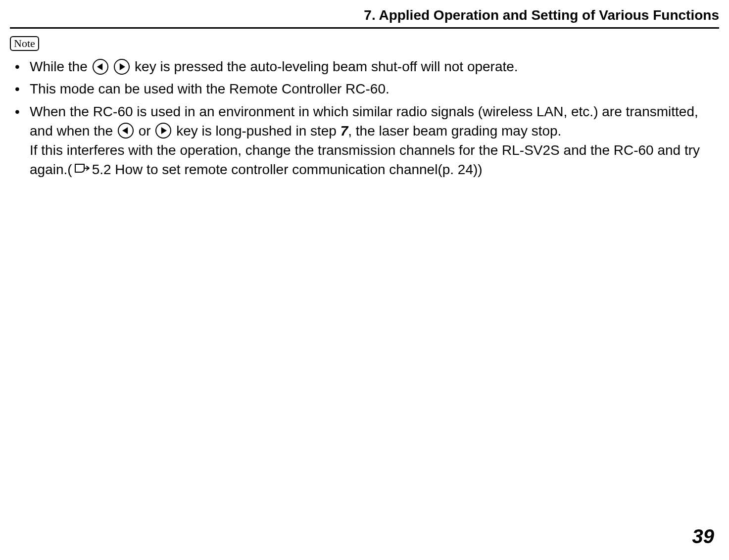 The image size is (729, 560). I want to click on page-number: 39, so click(704, 536).